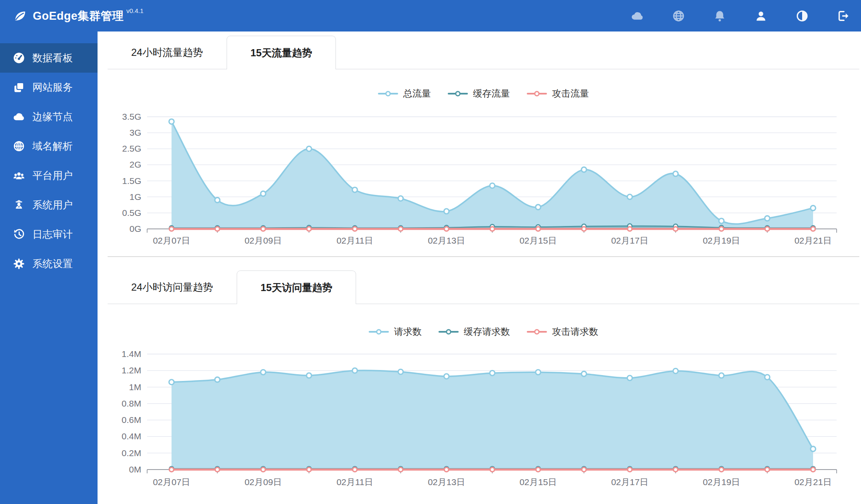  Describe the element at coordinates (53, 205) in the screenshot. I see `sidebar-item-label: 系统用户` at that location.